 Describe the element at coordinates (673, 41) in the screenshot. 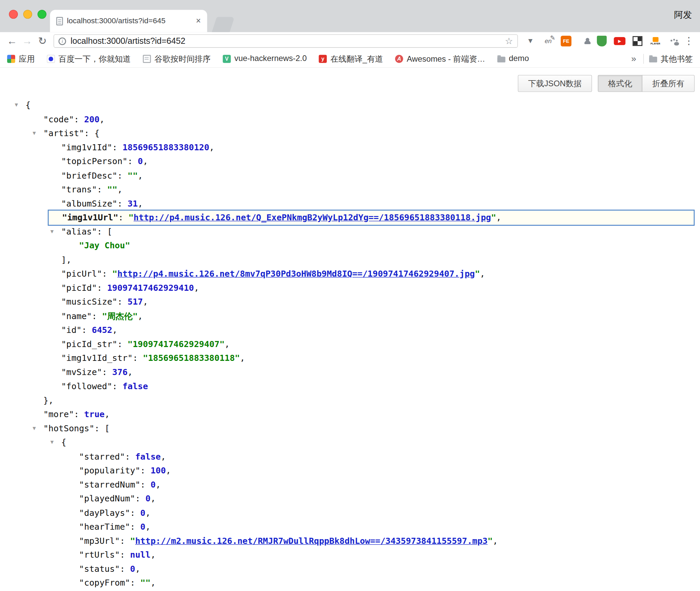

I see `paw-extension-icon` at that location.